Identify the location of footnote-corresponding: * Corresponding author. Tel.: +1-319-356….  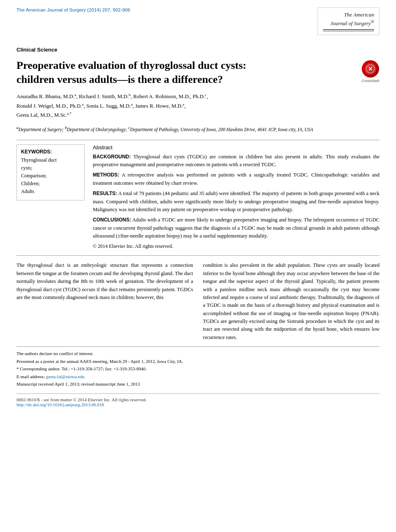
(198, 369).